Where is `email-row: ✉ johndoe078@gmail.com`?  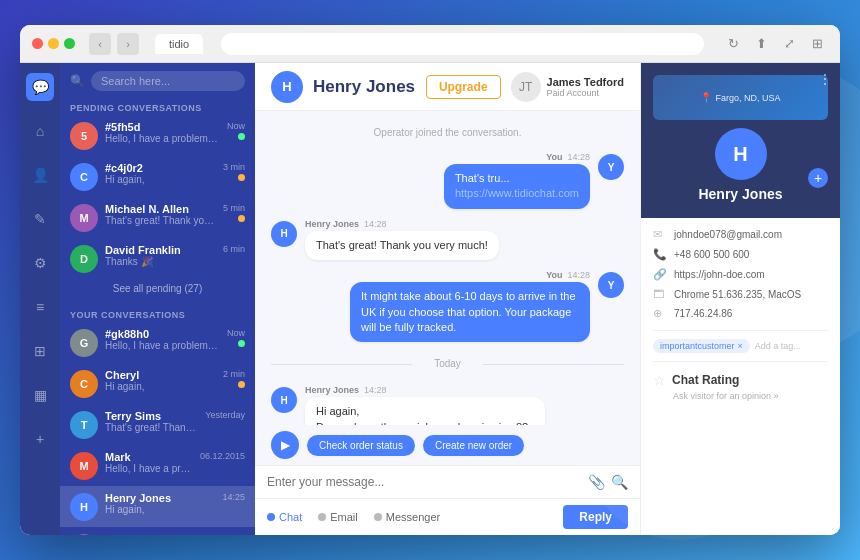 email-row: ✉ johndoe078@gmail.com is located at coordinates (740, 234).